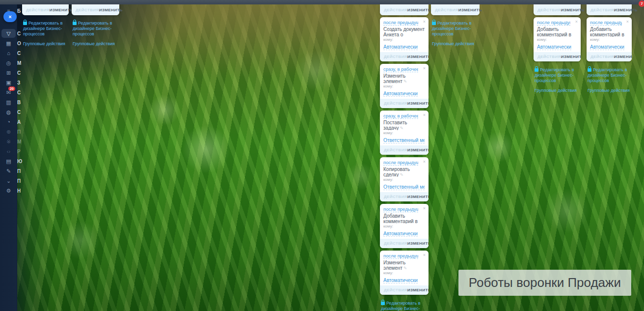 The width and height of the screenshot is (644, 311). Describe the element at coordinates (404, 226) in the screenshot. I see `automation-rule-card: после предыдущего × Добавить комментарий…` at that location.